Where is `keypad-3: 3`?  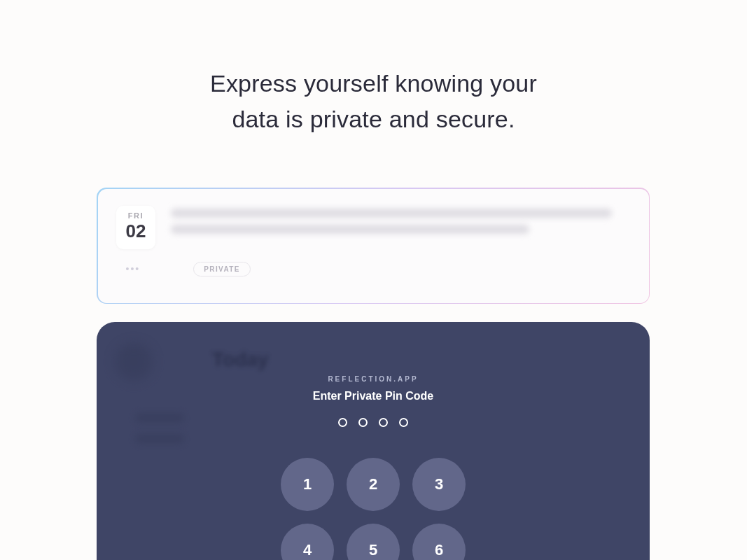 keypad-3: 3 is located at coordinates (439, 484).